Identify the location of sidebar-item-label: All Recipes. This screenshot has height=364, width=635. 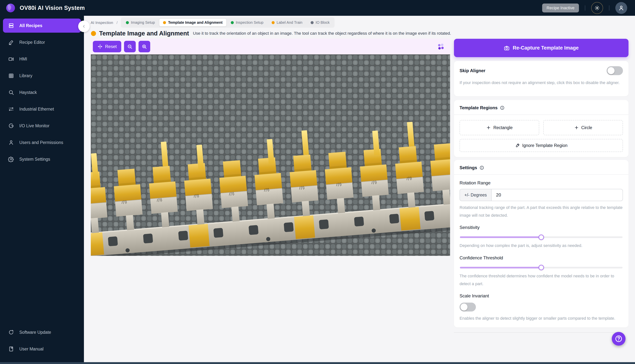
(31, 26).